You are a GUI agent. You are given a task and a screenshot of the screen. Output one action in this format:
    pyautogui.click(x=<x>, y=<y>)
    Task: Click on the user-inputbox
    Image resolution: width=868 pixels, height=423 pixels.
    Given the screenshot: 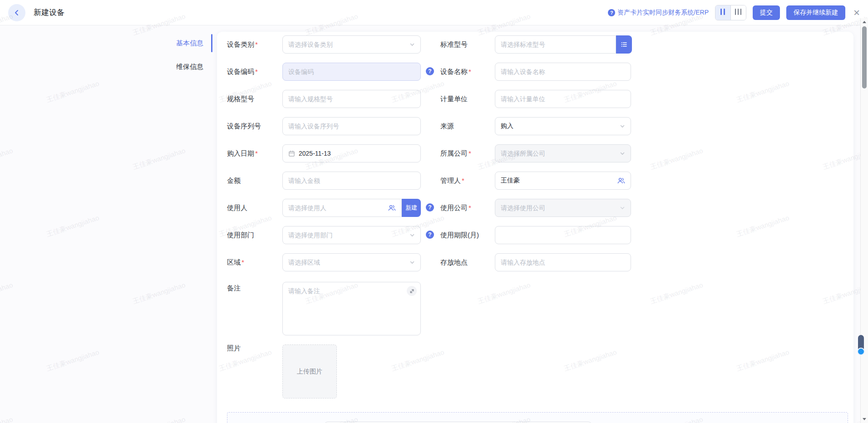 What is the action you would take?
    pyautogui.click(x=342, y=208)
    